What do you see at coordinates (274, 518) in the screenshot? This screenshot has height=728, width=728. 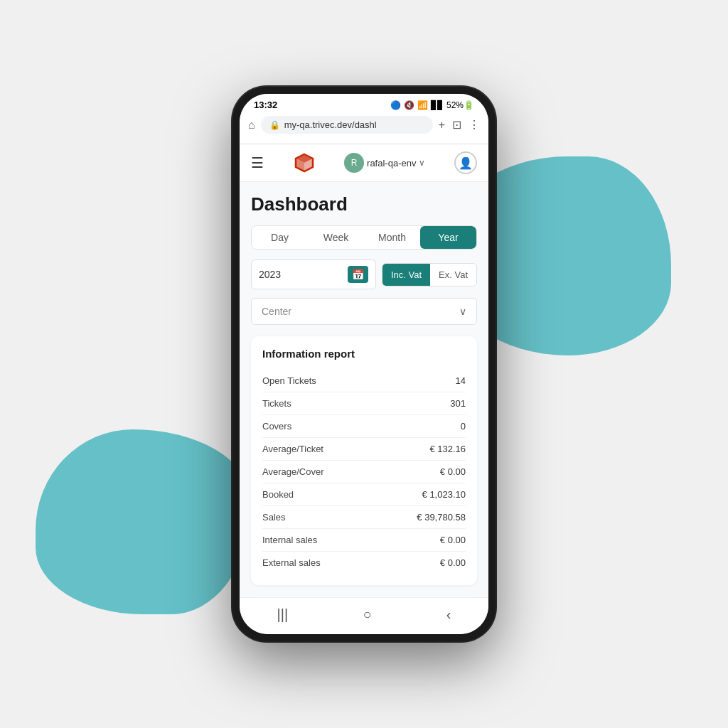 I see `sales-label: Sales` at bounding box center [274, 518].